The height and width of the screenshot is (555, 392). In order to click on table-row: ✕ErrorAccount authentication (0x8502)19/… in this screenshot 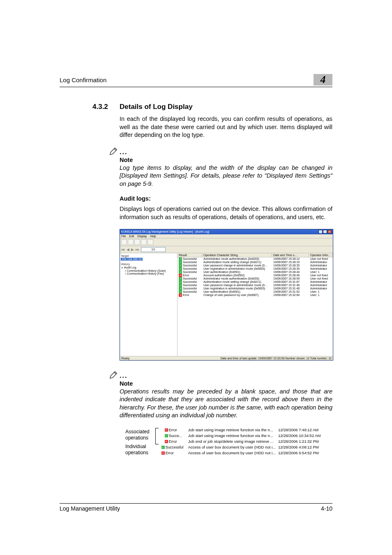, I will do `click(255, 275)`.